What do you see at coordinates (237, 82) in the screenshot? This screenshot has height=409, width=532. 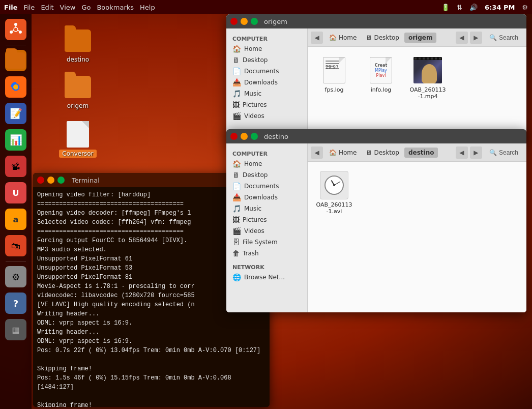 I see `downloads-icon: 📥` at bounding box center [237, 82].